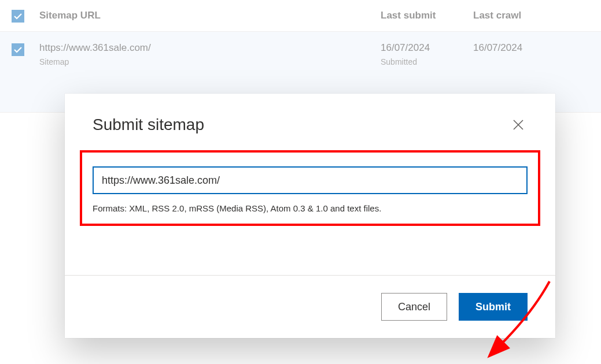  Describe the element at coordinates (301, 16) in the screenshot. I see `table-header-row: Sitemap URL Last submit Last crawl` at that location.